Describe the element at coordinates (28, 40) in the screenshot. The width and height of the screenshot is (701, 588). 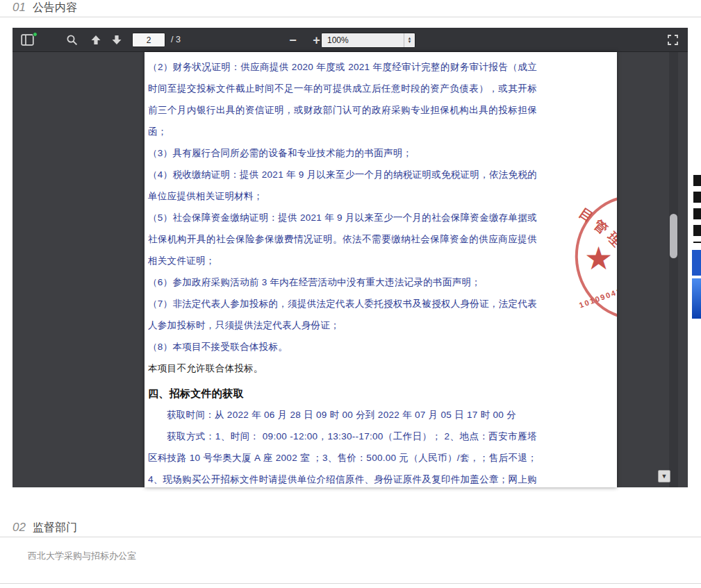
I see `sidebar-toggle-button` at that location.